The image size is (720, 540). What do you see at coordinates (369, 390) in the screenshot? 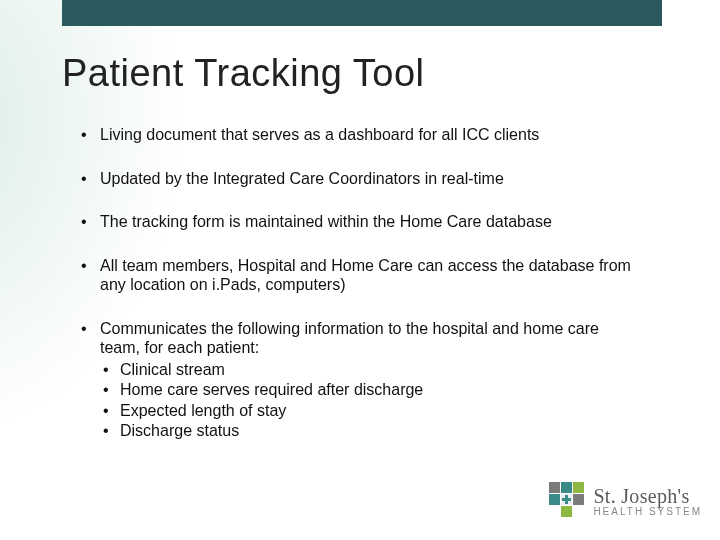
I see `sub-bullet-item: Home care serves required after discharg…` at bounding box center [369, 390].